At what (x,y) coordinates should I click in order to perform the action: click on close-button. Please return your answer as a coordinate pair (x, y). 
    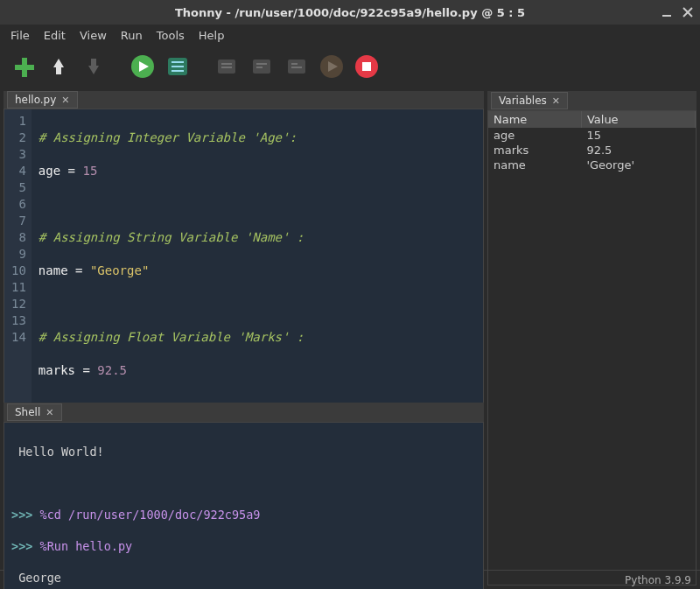
    Looking at the image, I should click on (688, 12).